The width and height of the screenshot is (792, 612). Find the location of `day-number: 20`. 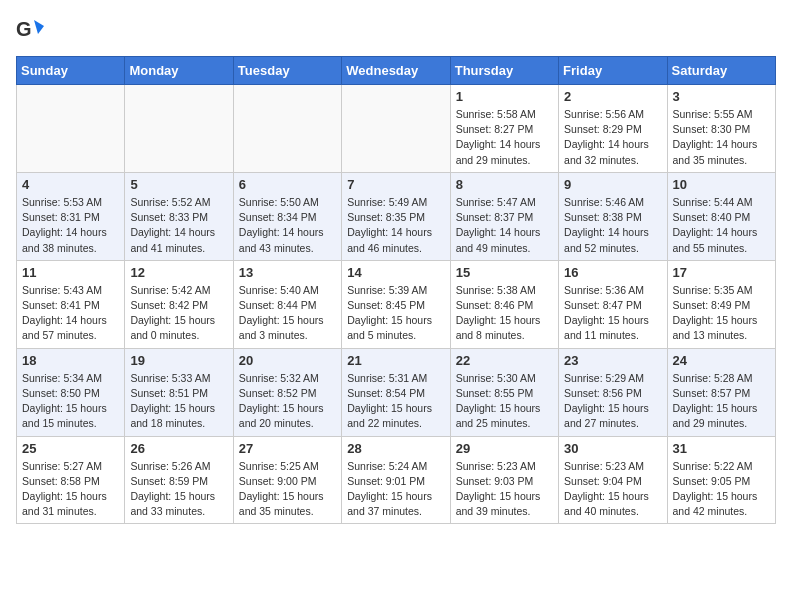

day-number: 20 is located at coordinates (288, 360).